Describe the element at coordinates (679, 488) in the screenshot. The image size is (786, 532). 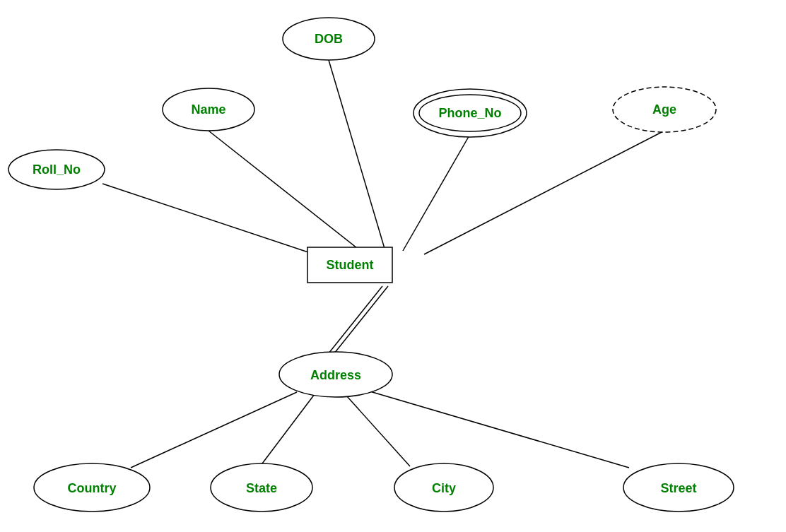
I see `street-label: Street` at that location.